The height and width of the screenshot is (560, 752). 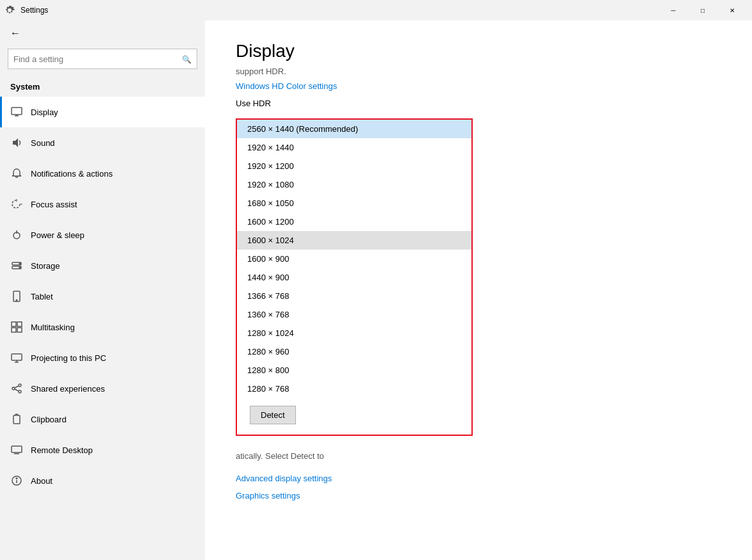 I want to click on notif-icon, so click(x=17, y=173).